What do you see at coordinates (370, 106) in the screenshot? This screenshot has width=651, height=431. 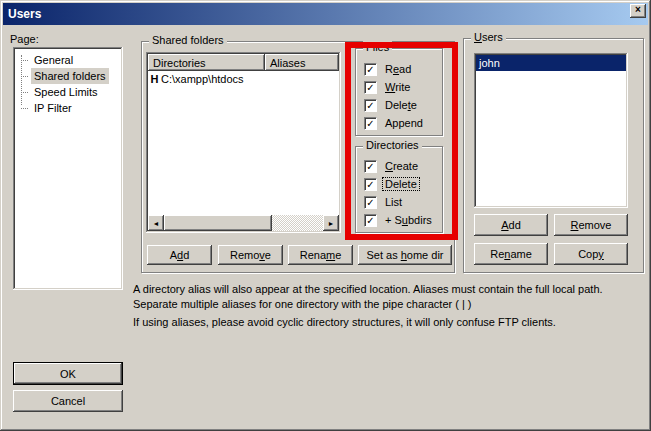 I see `delete-files-checkbox: ✓` at bounding box center [370, 106].